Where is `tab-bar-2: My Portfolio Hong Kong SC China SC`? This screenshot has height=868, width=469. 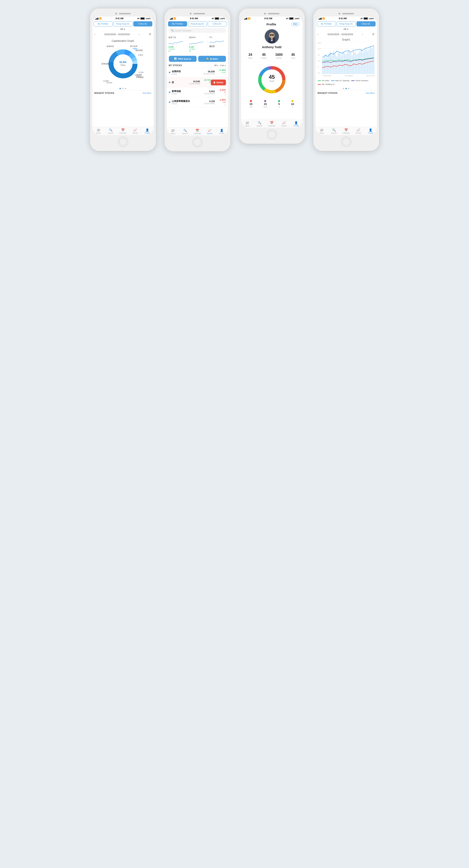 tab-bar-2: My Portfolio Hong Kong SC China SC is located at coordinates (197, 24).